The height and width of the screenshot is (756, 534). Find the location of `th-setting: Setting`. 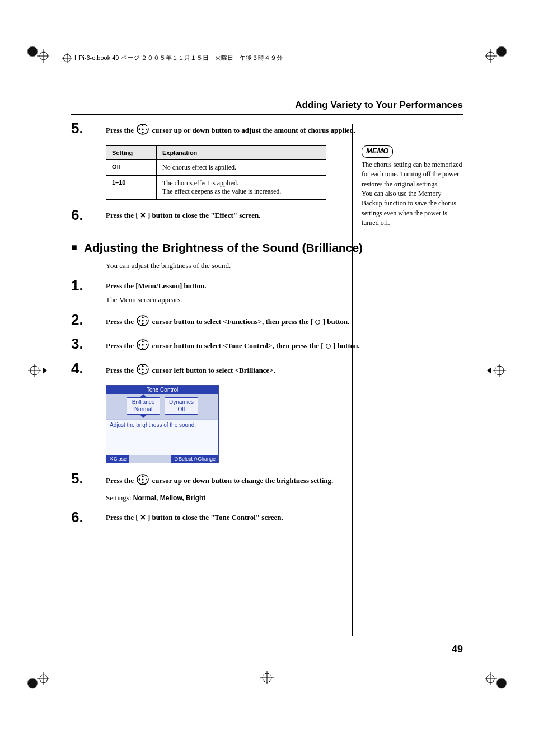

th-setting: Setting is located at coordinates (132, 152).